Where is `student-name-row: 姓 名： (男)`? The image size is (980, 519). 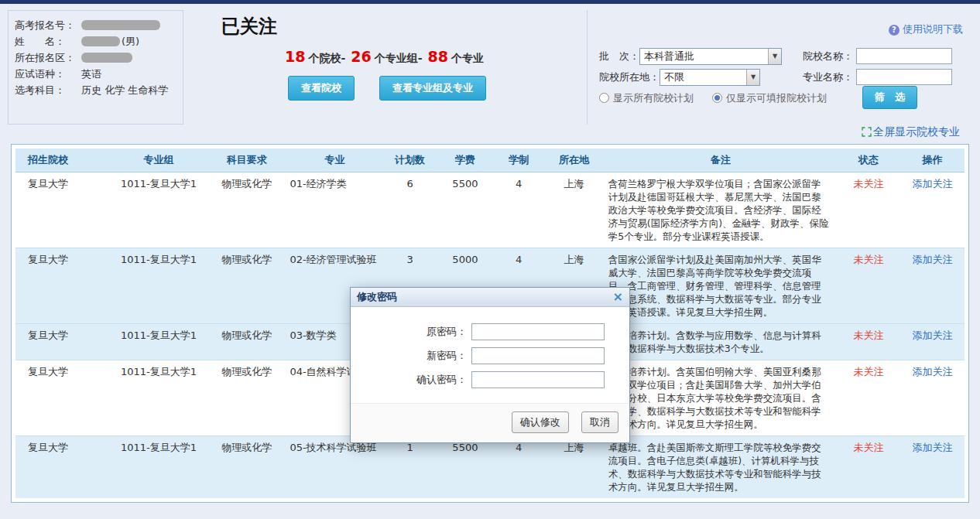
student-name-row: 姓 名： (男) is located at coordinates (99, 42).